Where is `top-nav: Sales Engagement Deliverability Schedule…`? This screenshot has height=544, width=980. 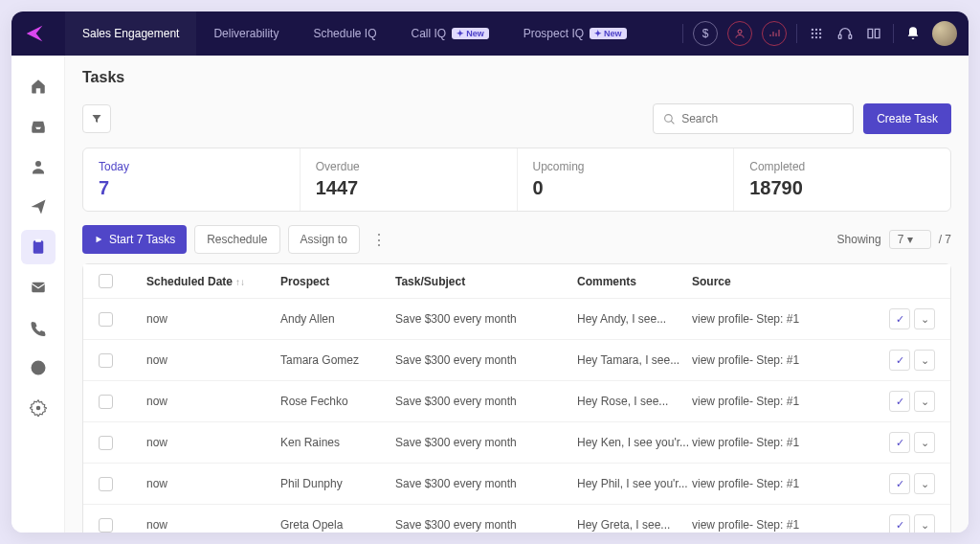
top-nav: Sales Engagement Deliverability Schedule… is located at coordinates (490, 34).